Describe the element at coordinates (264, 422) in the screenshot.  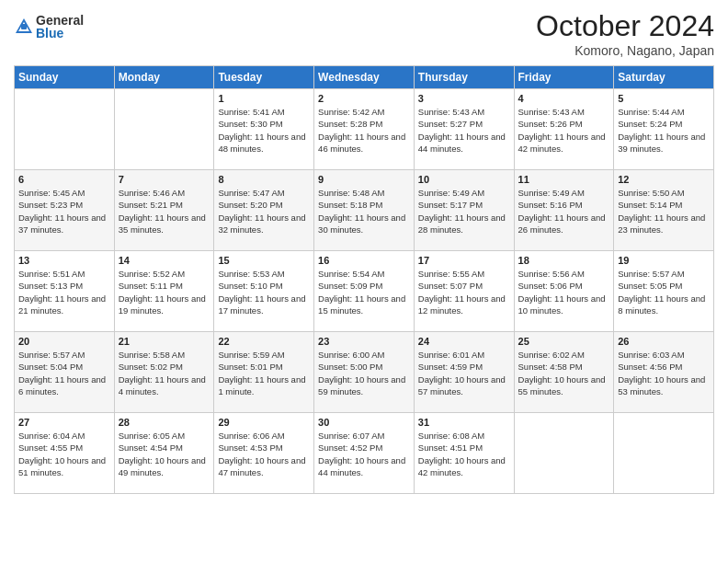
I see `day-number: 29` at that location.